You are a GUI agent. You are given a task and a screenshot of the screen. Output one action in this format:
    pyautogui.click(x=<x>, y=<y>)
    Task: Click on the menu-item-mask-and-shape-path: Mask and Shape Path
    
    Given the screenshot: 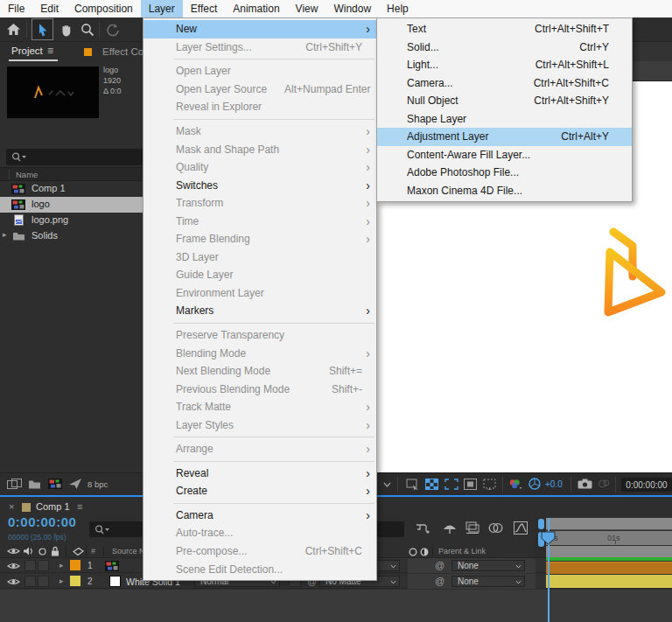 What is the action you would take?
    pyautogui.click(x=260, y=149)
    